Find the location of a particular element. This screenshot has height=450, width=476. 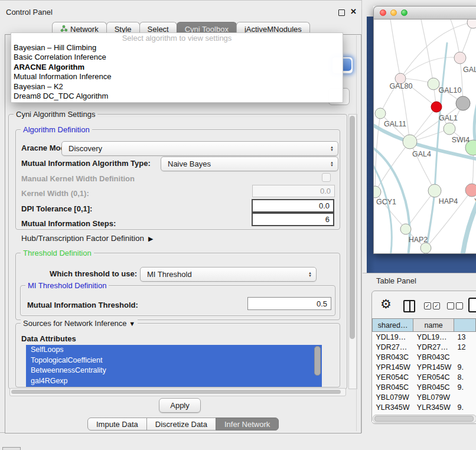

hub-definition-toggle: Hub/Transcription Factor Definition ▶ is located at coordinates (87, 239).